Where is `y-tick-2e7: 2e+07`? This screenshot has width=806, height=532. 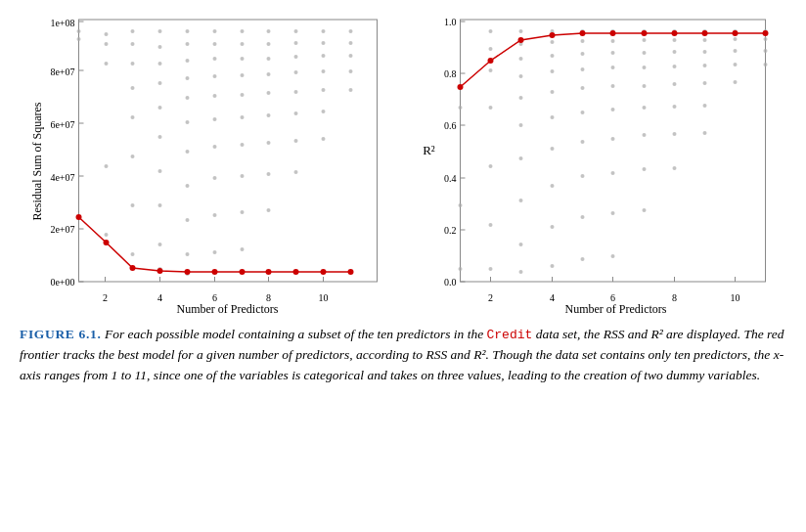 y-tick-2e7: 2e+07 is located at coordinates (63, 229).